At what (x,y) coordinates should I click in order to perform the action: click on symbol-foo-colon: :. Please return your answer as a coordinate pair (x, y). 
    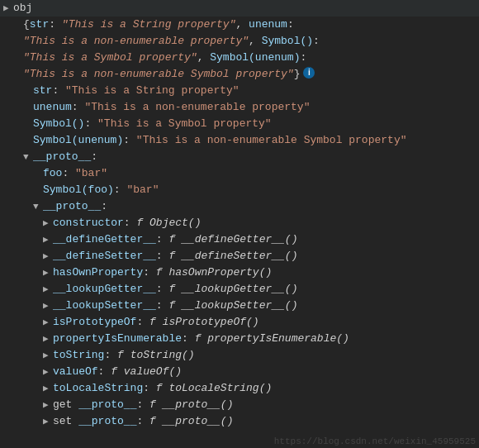
    Looking at the image, I should click on (121, 190).